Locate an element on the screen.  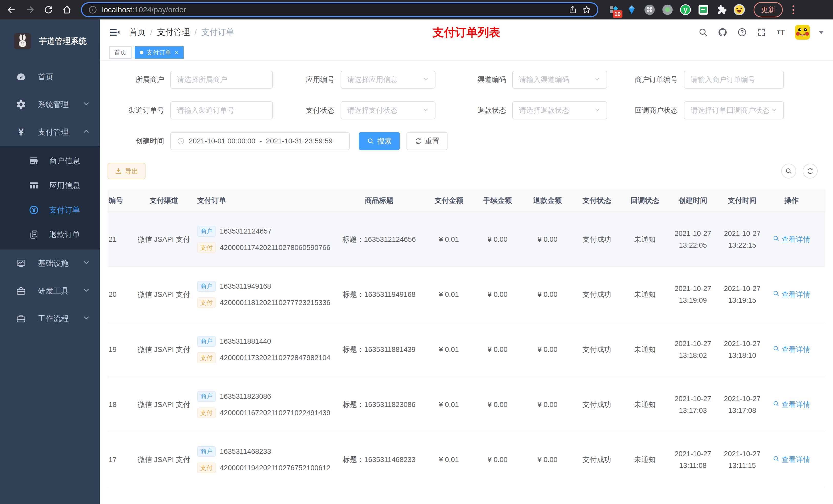
toggle-search-button is located at coordinates (789, 171).